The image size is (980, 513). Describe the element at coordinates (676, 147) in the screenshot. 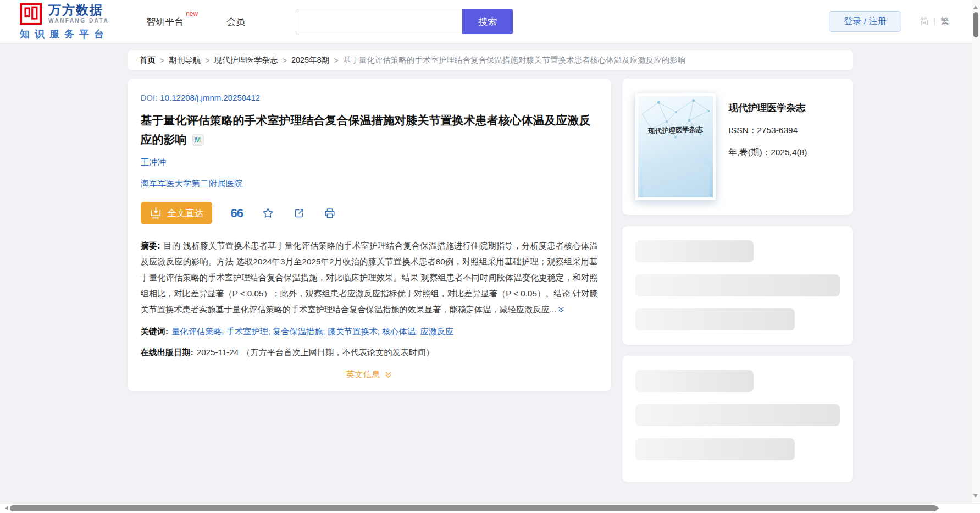

I see `journal-cover-image: 现代护理医学杂志` at that location.